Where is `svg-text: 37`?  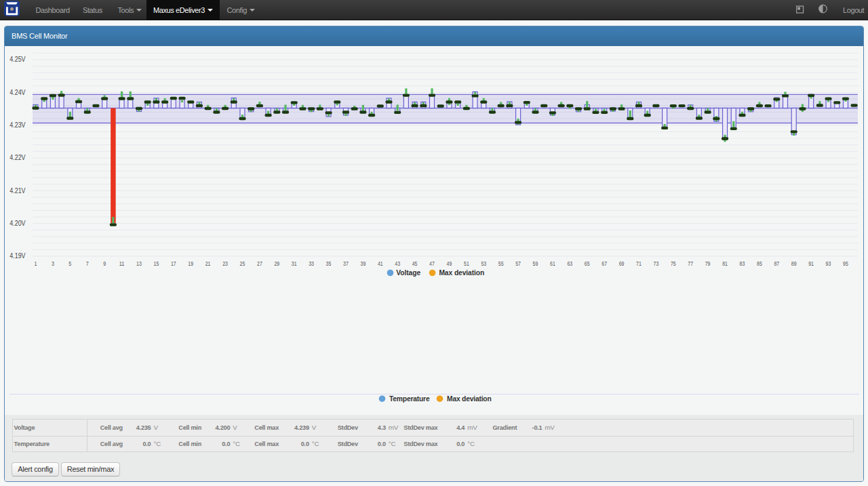 svg-text: 37 is located at coordinates (346, 264).